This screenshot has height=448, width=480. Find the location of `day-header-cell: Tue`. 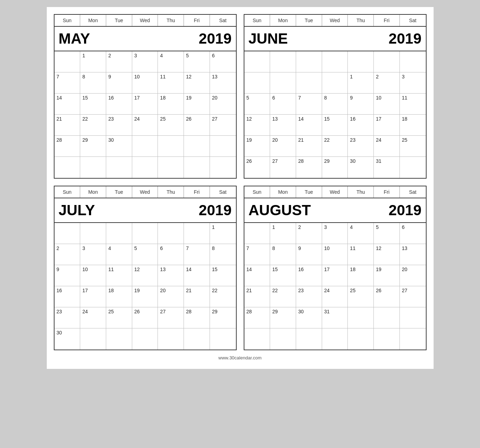

day-header-cell: Tue is located at coordinates (119, 192).